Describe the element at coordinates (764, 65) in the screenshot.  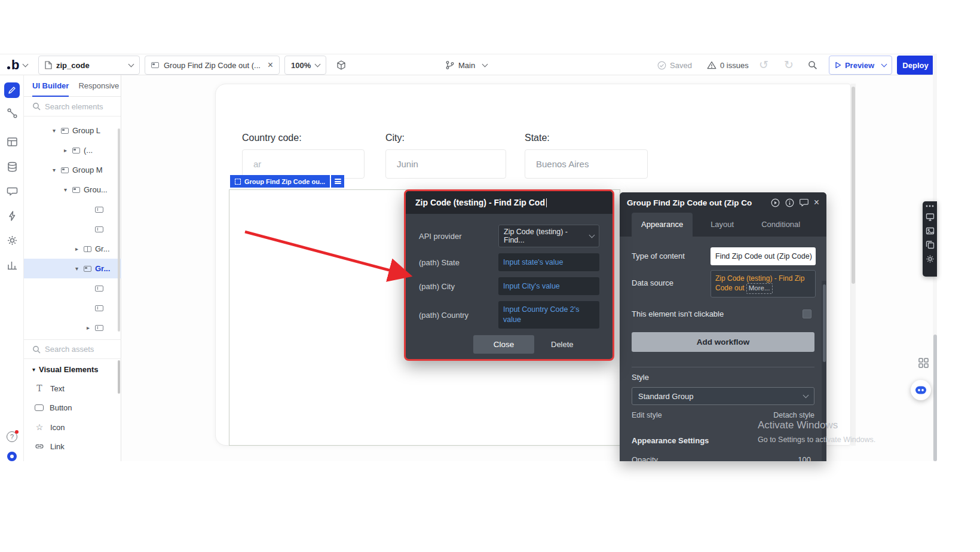
I see `undo-icon: ↺` at that location.